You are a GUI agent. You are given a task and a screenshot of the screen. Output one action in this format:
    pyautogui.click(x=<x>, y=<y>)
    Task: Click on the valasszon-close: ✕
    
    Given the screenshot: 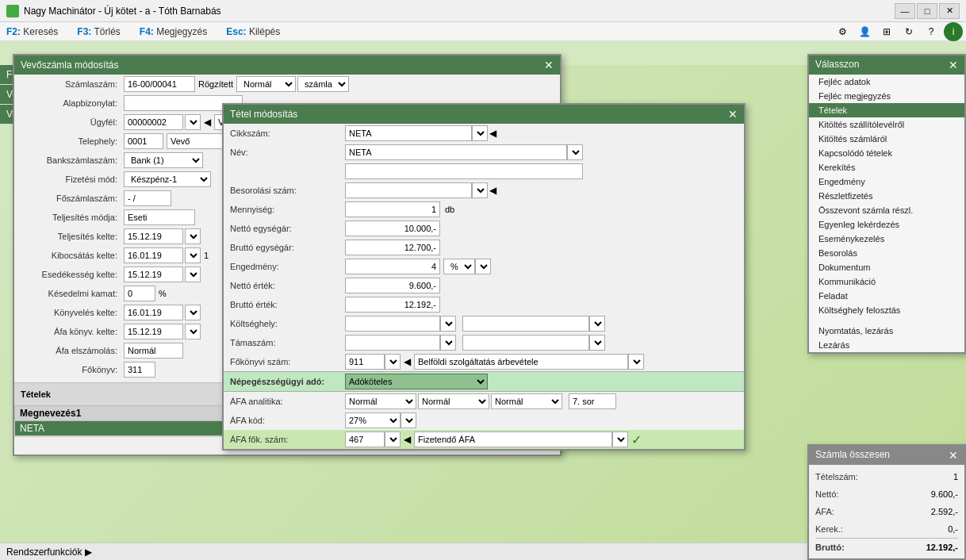 What is the action you would take?
    pyautogui.click(x=953, y=65)
    